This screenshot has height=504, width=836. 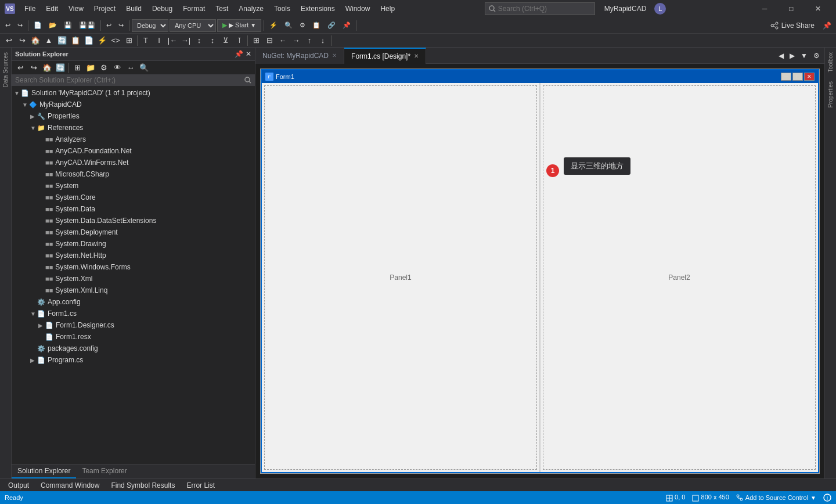 I want to click on tb2-btn21: ←, so click(x=283, y=41).